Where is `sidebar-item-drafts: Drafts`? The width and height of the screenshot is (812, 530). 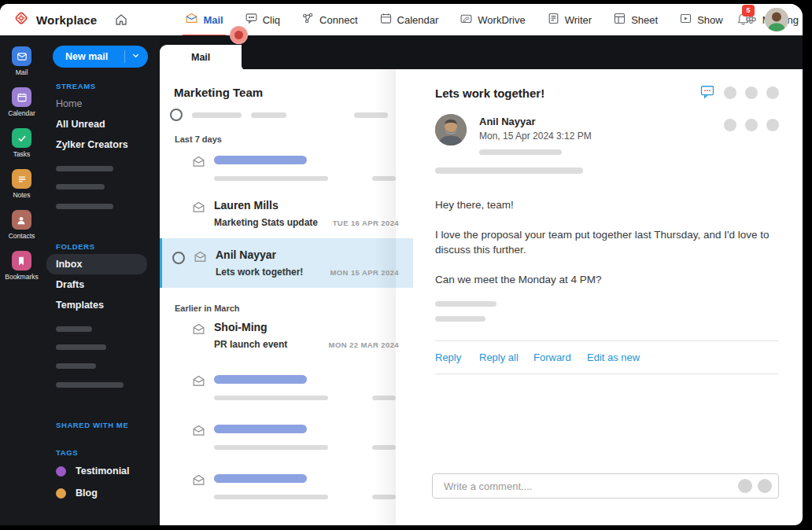
sidebar-item-drafts: Drafts is located at coordinates (106, 285).